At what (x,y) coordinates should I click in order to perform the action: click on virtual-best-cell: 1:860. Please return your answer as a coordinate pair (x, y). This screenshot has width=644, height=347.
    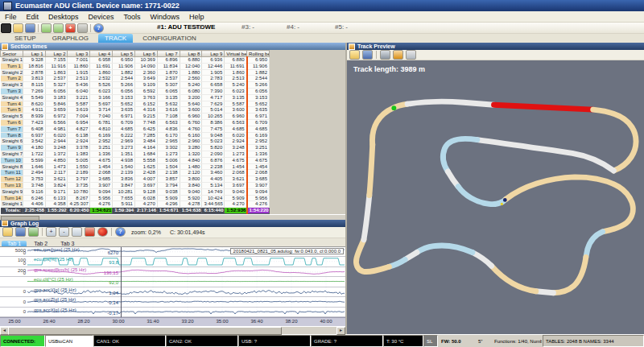
    Looking at the image, I should click on (236, 72).